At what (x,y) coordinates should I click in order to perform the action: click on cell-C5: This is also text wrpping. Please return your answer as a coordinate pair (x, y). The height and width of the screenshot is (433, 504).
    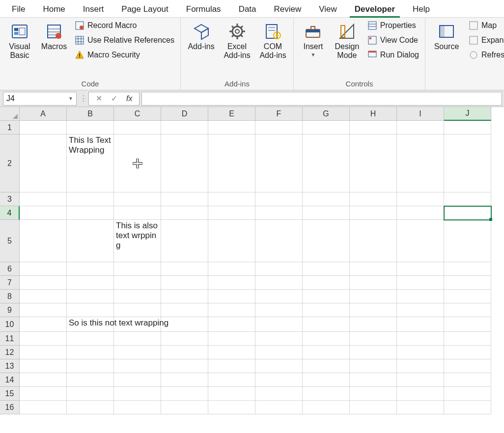
    Looking at the image, I should click on (138, 241).